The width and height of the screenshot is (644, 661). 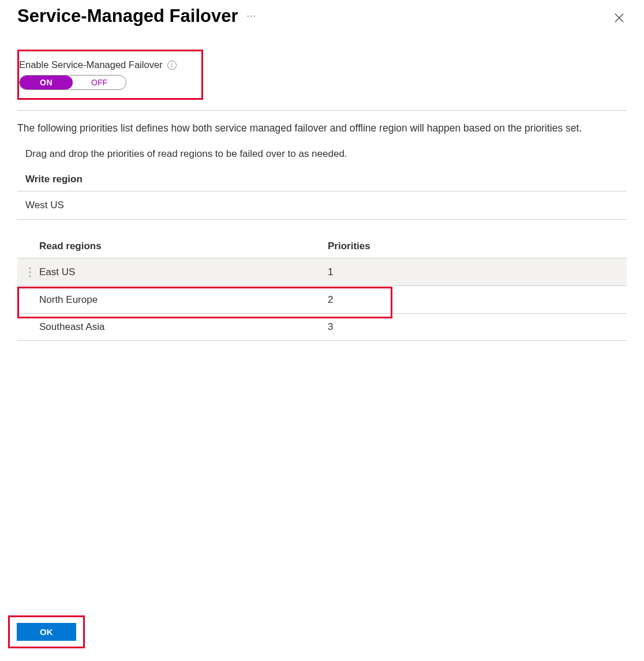 I want to click on toggle-highlight-box: Enable Service-Managed Failover i ON OFF, so click(x=110, y=75).